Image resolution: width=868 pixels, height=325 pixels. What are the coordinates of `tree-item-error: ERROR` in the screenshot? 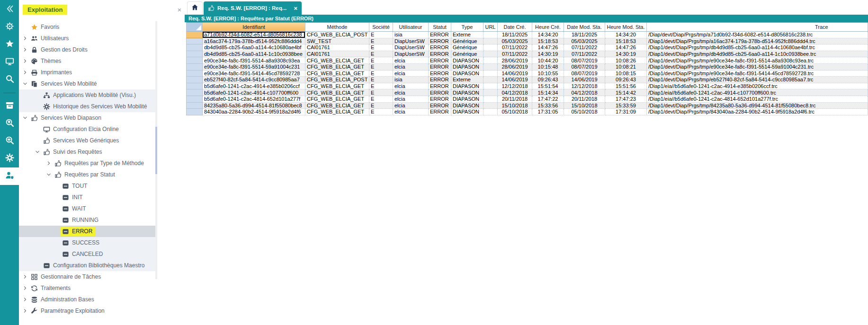 It's located at (88, 231).